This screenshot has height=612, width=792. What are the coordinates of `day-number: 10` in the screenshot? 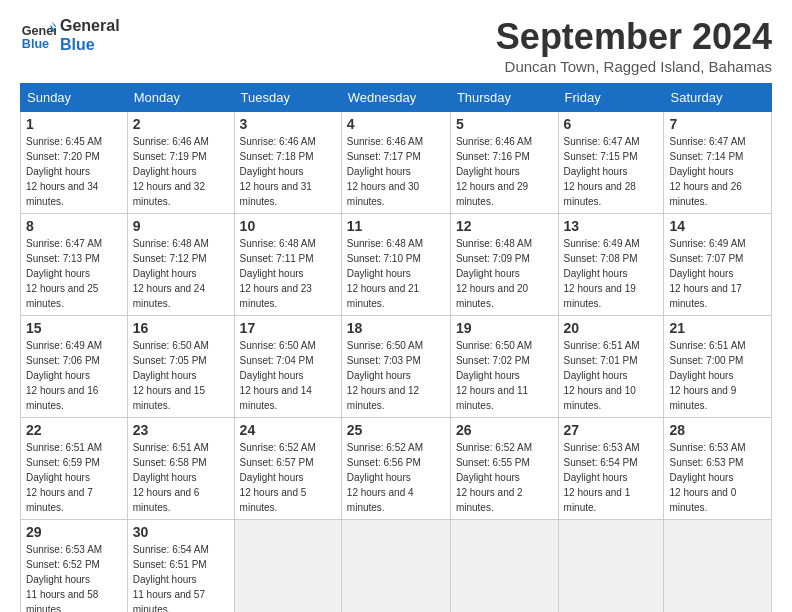 It's located at (288, 226).